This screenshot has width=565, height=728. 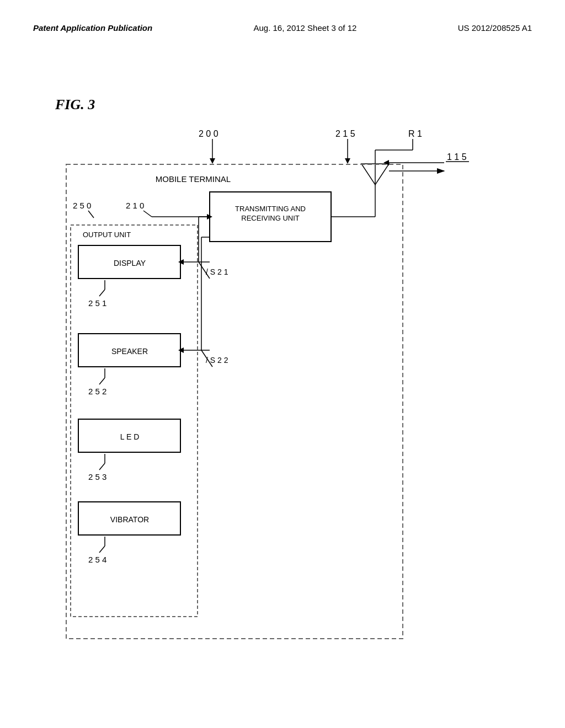 What do you see at coordinates (107, 235) in the screenshot?
I see `output-unit-label: OUTPUT UNIT` at bounding box center [107, 235].